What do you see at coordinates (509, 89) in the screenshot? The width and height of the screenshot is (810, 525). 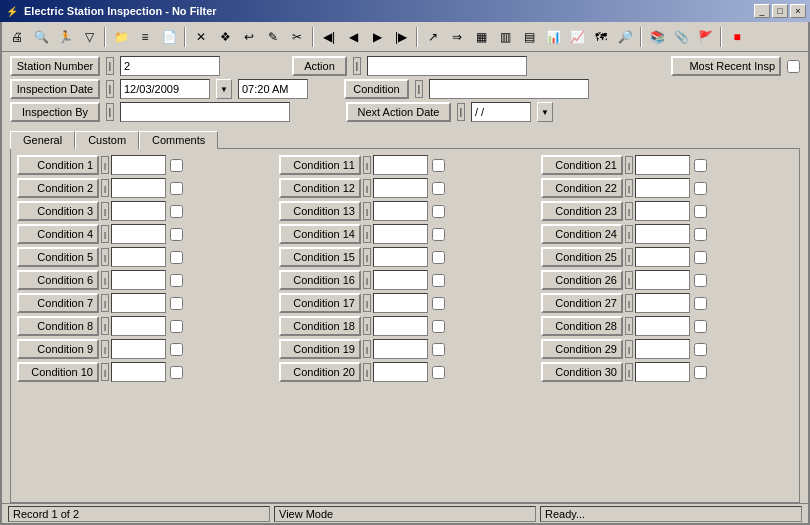 I see `condition-input` at bounding box center [509, 89].